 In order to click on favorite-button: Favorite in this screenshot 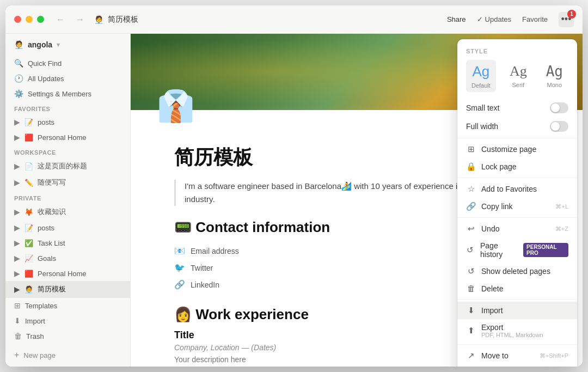, I will do `click(535, 20)`.